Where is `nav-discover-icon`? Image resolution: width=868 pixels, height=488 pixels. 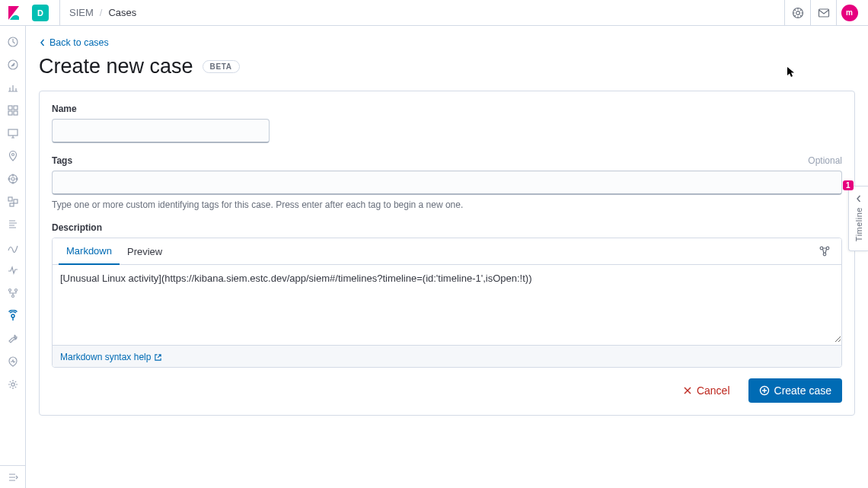
nav-discover-icon is located at coordinates (13, 65).